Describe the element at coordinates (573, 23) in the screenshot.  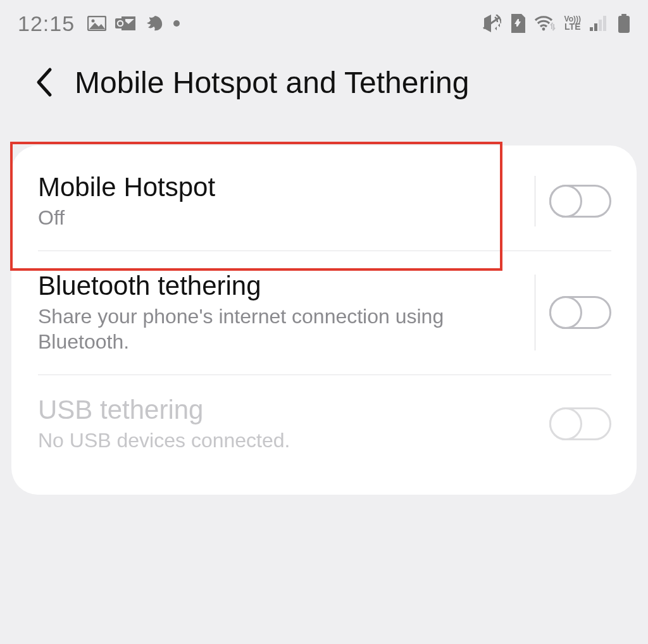
I see `volte-indicator-icon: Vo))) LTE` at that location.